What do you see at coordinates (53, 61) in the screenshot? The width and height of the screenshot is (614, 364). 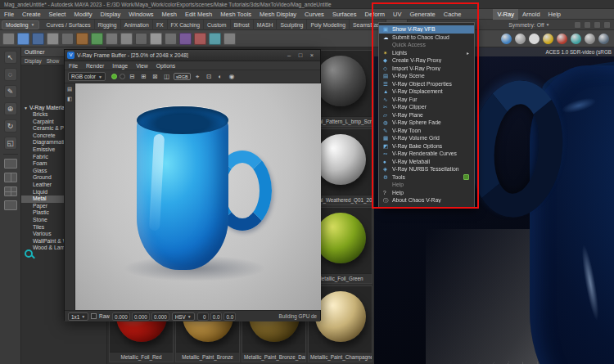 I see `outliner-menu-item: Show` at bounding box center [53, 61].